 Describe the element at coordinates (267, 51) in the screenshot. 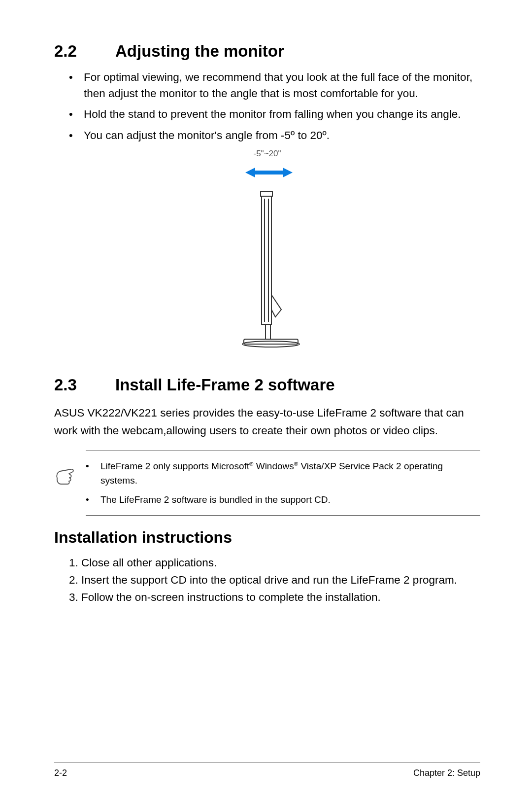

I see `section-heading-2-2: 2.2 Adjusting the monitor` at that location.